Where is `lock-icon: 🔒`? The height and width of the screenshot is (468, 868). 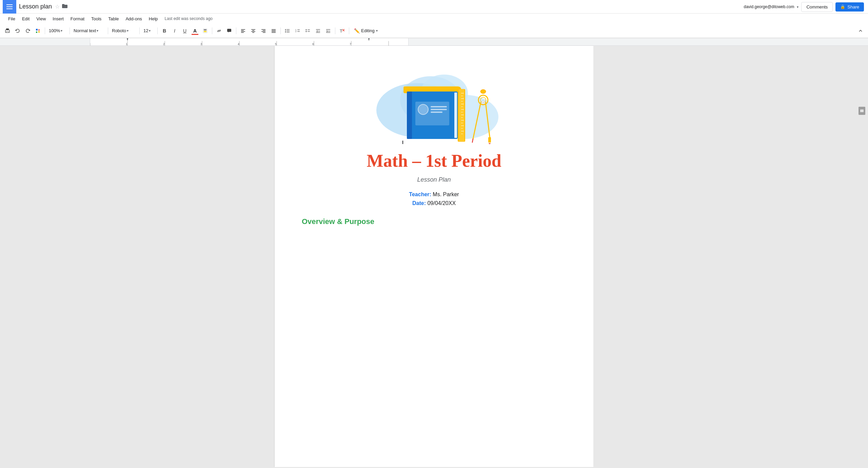 lock-icon: 🔒 is located at coordinates (843, 7).